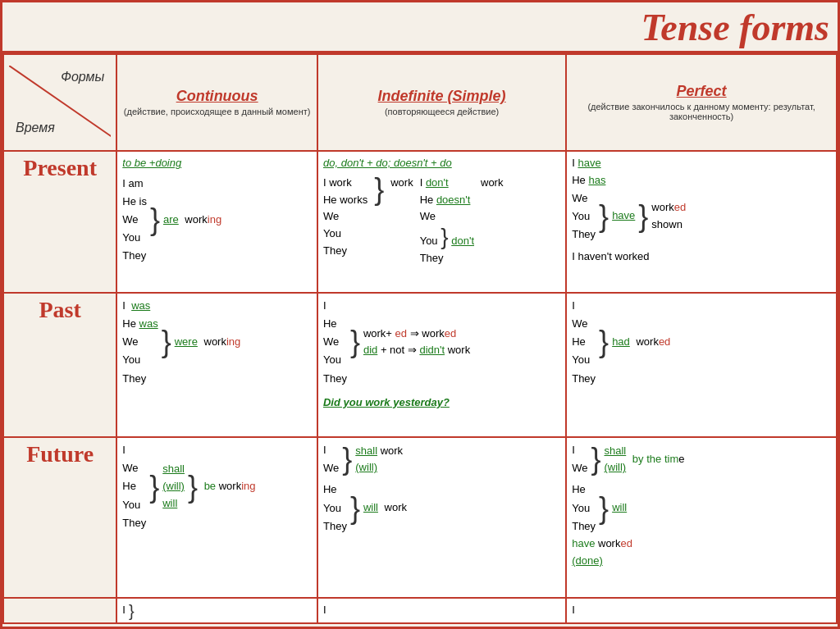  What do you see at coordinates (441, 403) in the screenshot?
I see `past-indef-question: Did you work yesterday?` at bounding box center [441, 403].